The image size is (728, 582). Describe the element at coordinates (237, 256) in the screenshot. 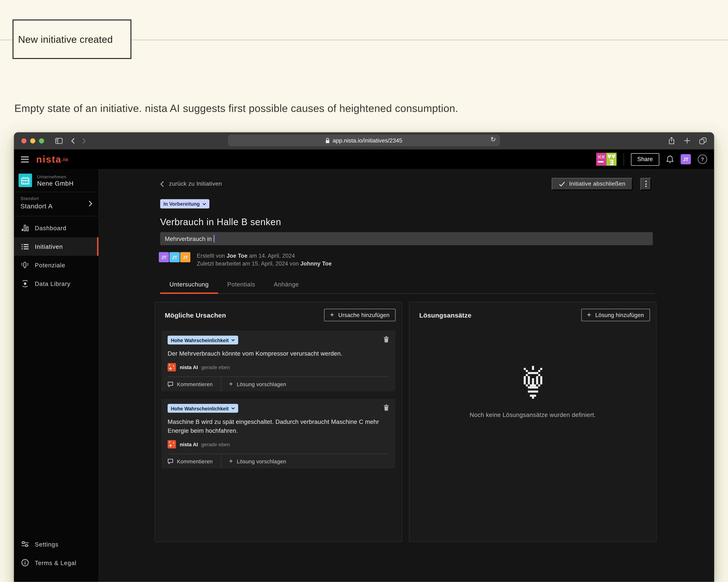

I see `creator-name: Joe Toe` at that location.